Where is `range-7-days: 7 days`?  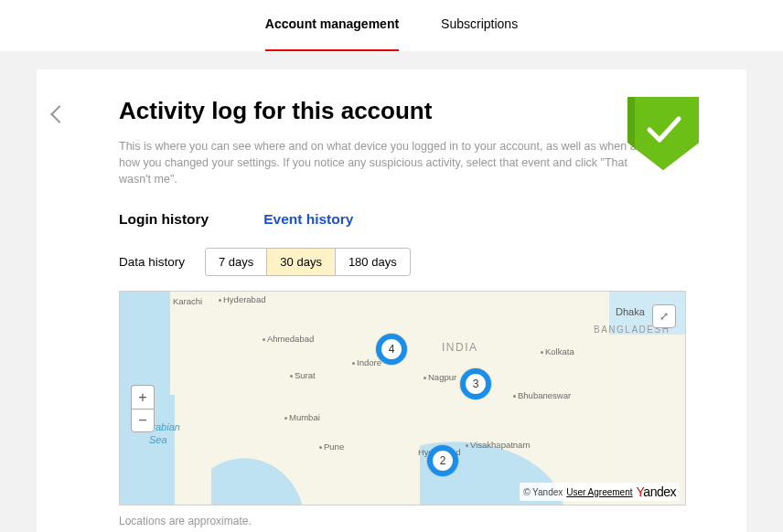
range-7-days: 7 days is located at coordinates (236, 261).